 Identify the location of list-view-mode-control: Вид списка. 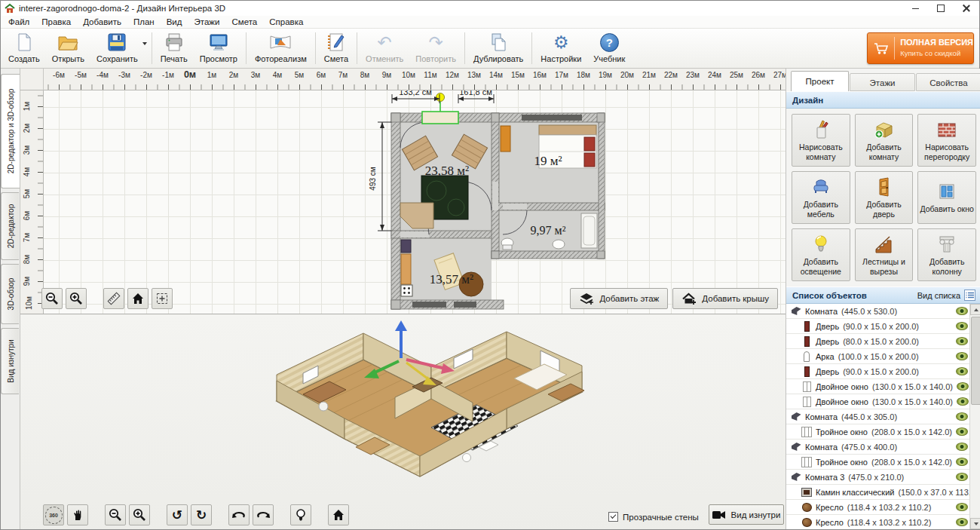
(947, 296).